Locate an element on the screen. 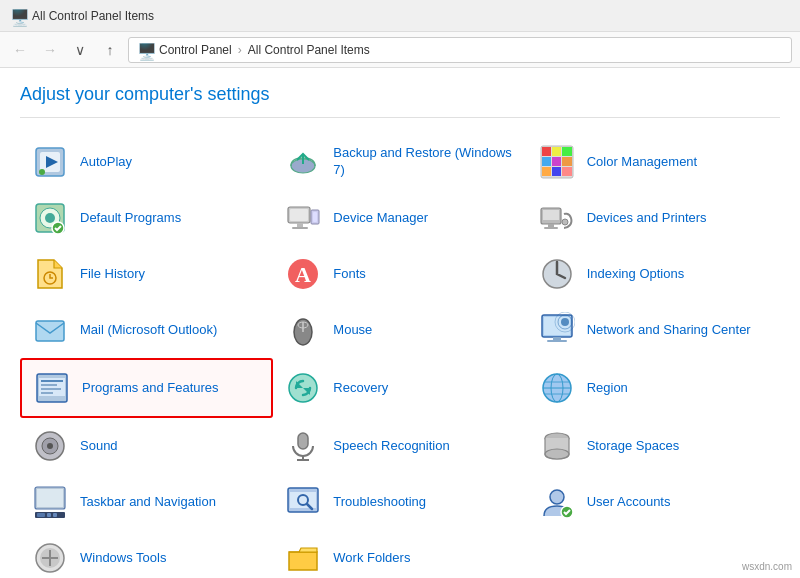 The height and width of the screenshot is (578, 800). devices-label: Devices and Printers is located at coordinates (647, 218).